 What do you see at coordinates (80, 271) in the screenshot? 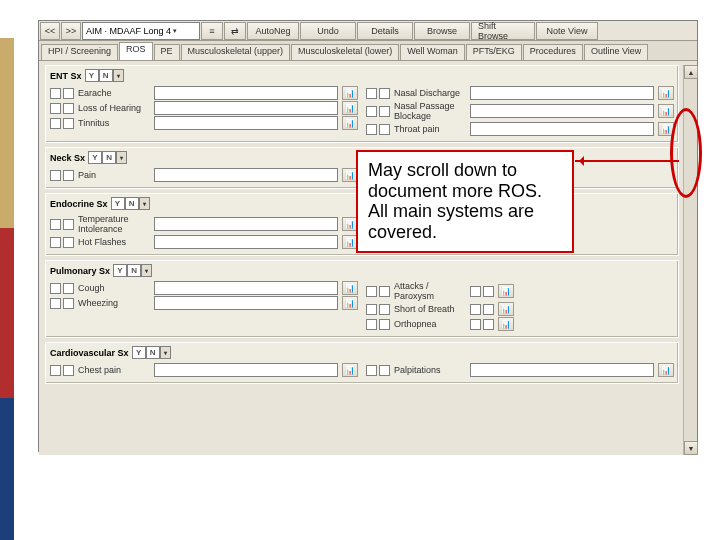
I see `section-title: Pulmonary Sx` at bounding box center [80, 271].